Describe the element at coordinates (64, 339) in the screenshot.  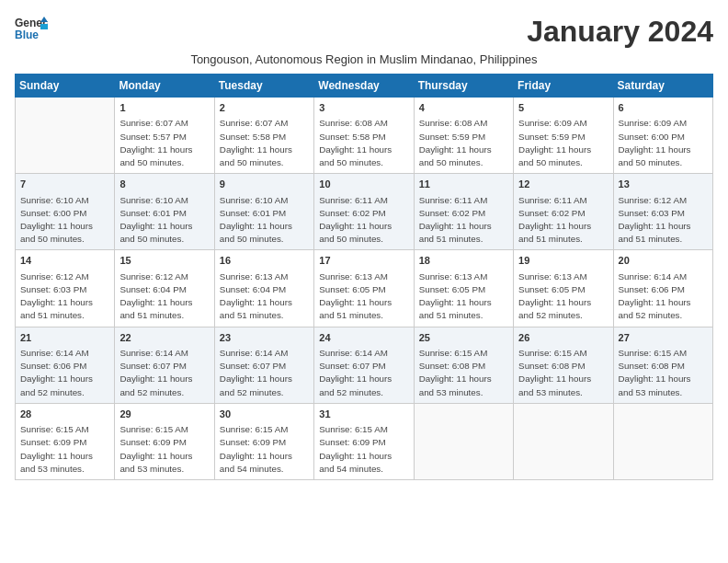
I see `day-number: 21` at that location.